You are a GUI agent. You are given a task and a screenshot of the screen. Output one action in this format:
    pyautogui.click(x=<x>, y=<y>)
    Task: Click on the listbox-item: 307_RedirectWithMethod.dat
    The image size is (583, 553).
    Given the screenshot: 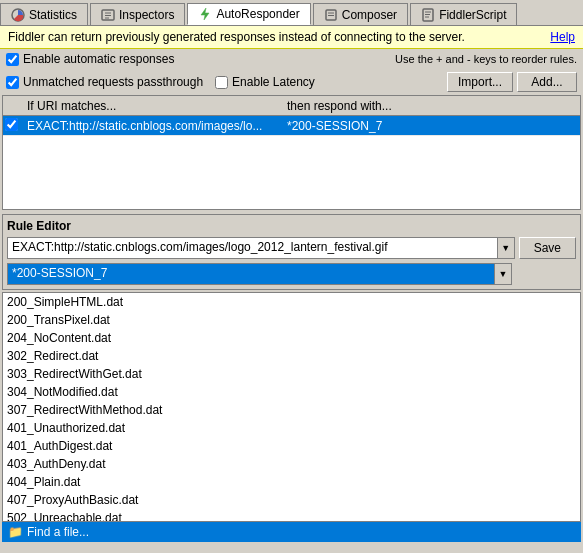 What is the action you would take?
    pyautogui.click(x=292, y=410)
    